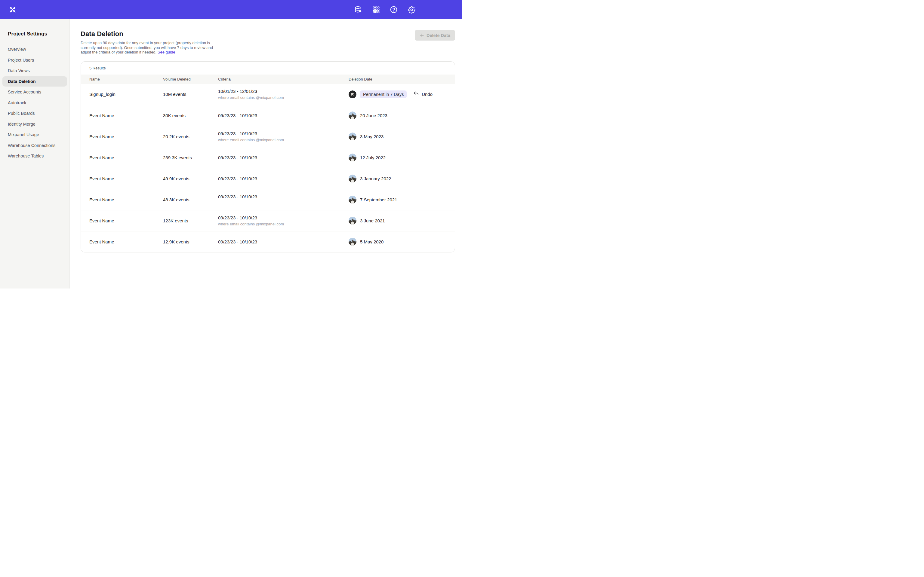 This screenshot has width=924, height=577. I want to click on row-volume: 49.9K events, so click(191, 179).